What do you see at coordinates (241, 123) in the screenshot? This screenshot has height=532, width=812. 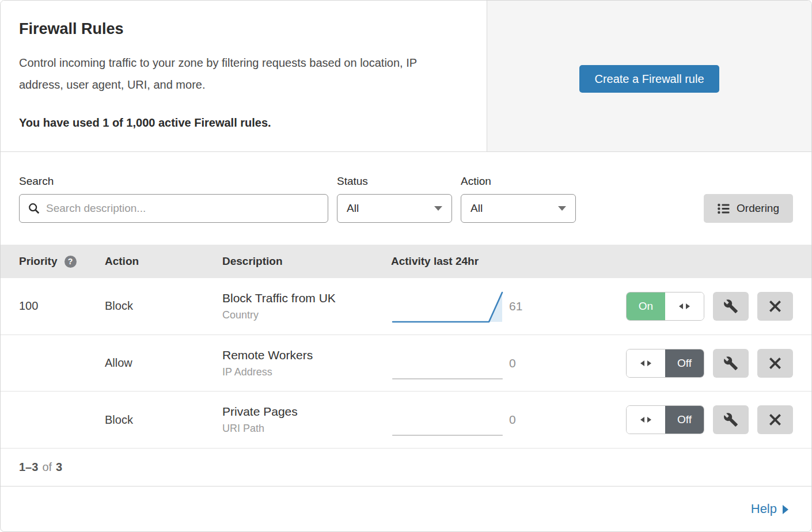 I see `usage-note: You have used 1 of 1,000 active Firewall…` at bounding box center [241, 123].